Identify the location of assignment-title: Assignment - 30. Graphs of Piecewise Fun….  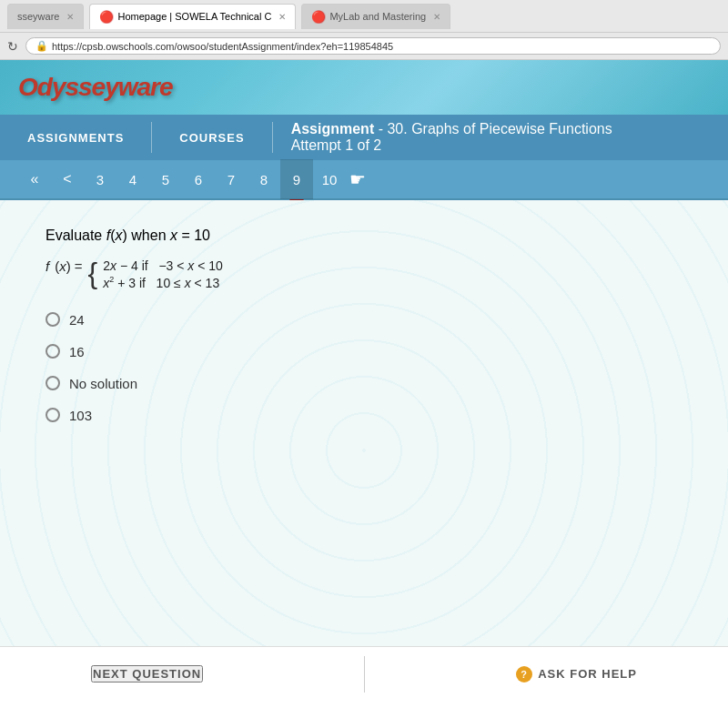
(500, 129).